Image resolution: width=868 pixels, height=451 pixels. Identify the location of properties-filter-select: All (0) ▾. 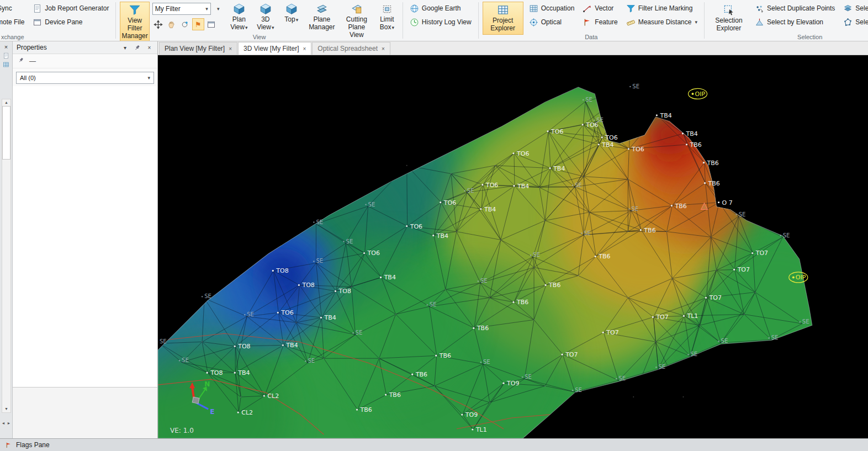
(85, 78).